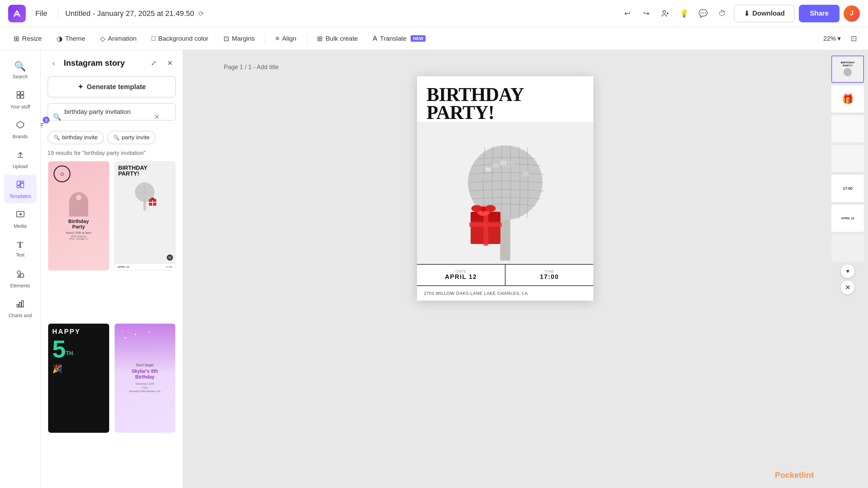  Describe the element at coordinates (112, 140) in the screenshot. I see `suggestion-chips: 🔍 birthday invite 🔍 party invite` at that location.